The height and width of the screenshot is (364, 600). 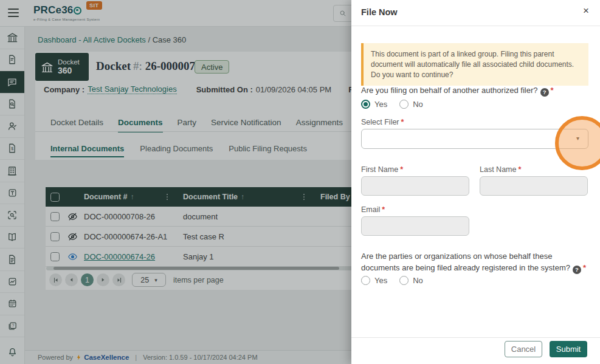 What do you see at coordinates (475, 64) in the screenshot?
I see `linked-group-warning: This document is part of a linked group.…` at bounding box center [475, 64].